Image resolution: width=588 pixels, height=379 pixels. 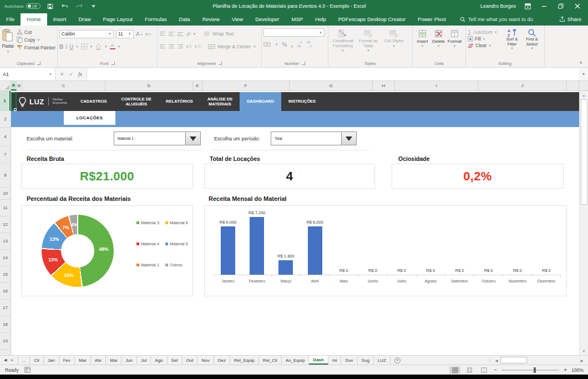 I want to click on sheet-tab-mar: Mar, so click(x=83, y=360).